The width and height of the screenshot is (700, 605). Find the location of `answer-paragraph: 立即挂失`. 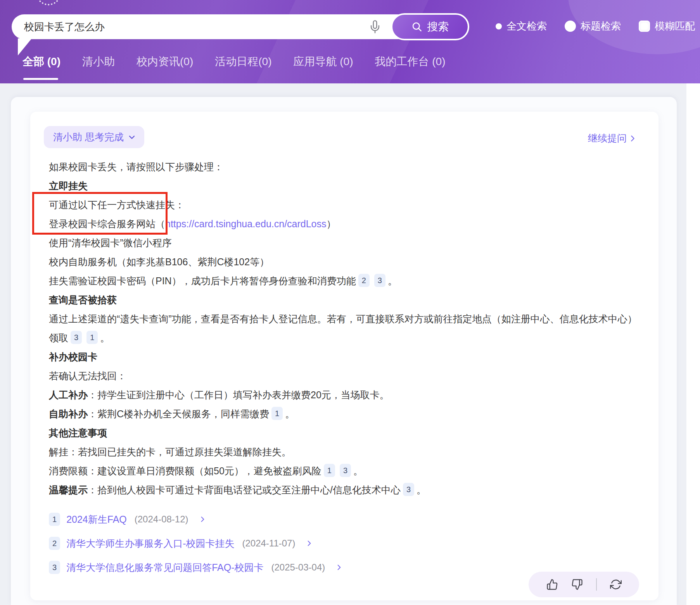

answer-paragraph: 立即挂失 is located at coordinates (344, 186).